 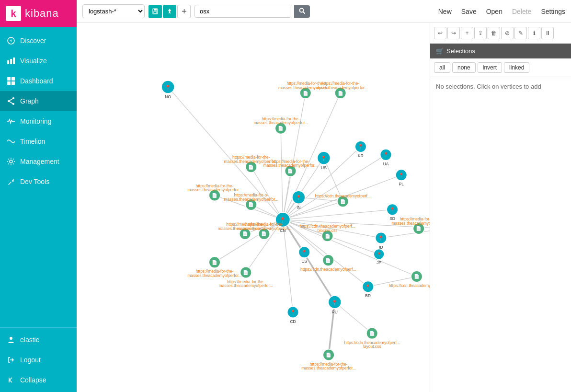 I want to click on sidebar-item-visualize: Visualize, so click(x=38, y=61).